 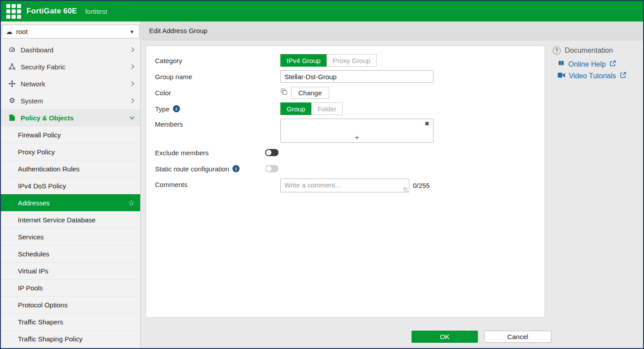 What do you see at coordinates (218, 61) in the screenshot?
I see `category-label: Category` at bounding box center [218, 61].